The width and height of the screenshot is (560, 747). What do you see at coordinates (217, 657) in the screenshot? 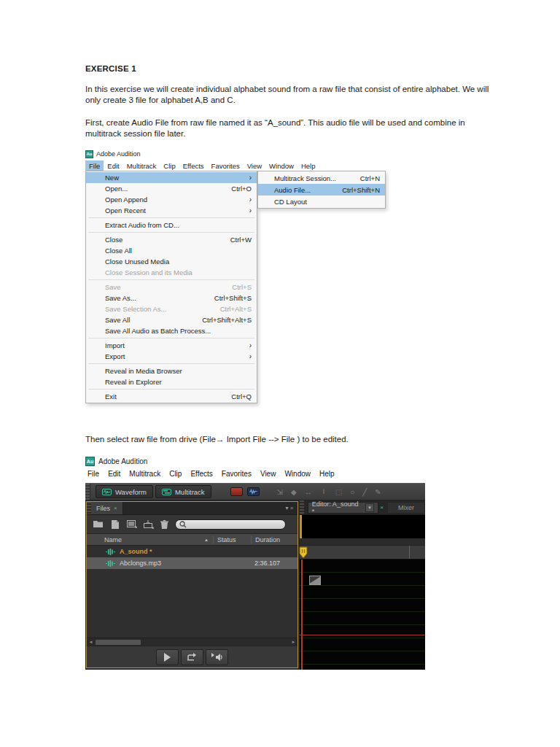
I see `auto-play-button` at bounding box center [217, 657].